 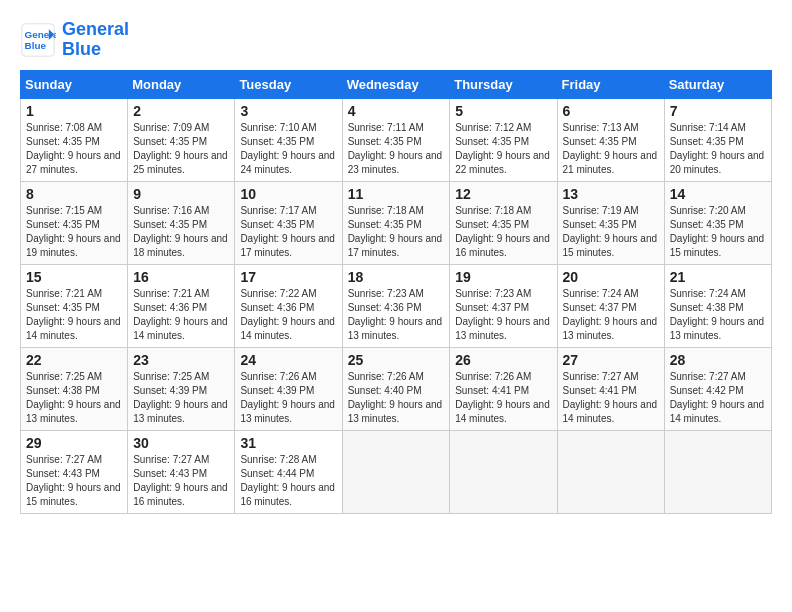 What do you see at coordinates (396, 277) in the screenshot?
I see `day-number: 18` at bounding box center [396, 277].